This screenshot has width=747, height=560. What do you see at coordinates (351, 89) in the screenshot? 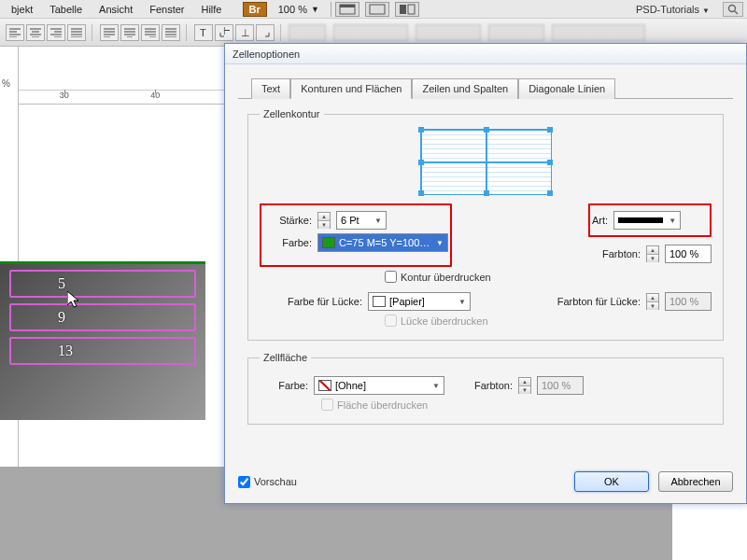
I see `tab-strokes-fills: Konturen und Flächen` at bounding box center [351, 89].